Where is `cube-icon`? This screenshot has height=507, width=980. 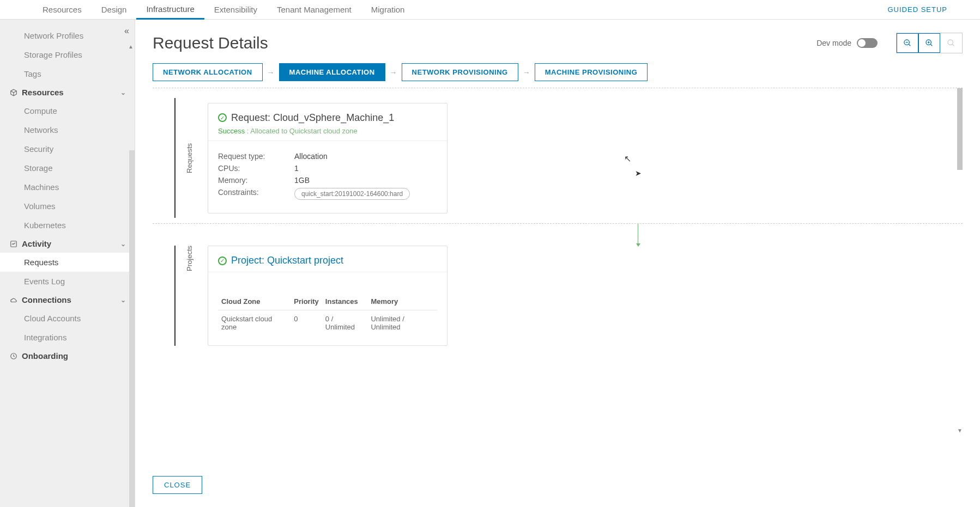
cube-icon is located at coordinates (14, 93).